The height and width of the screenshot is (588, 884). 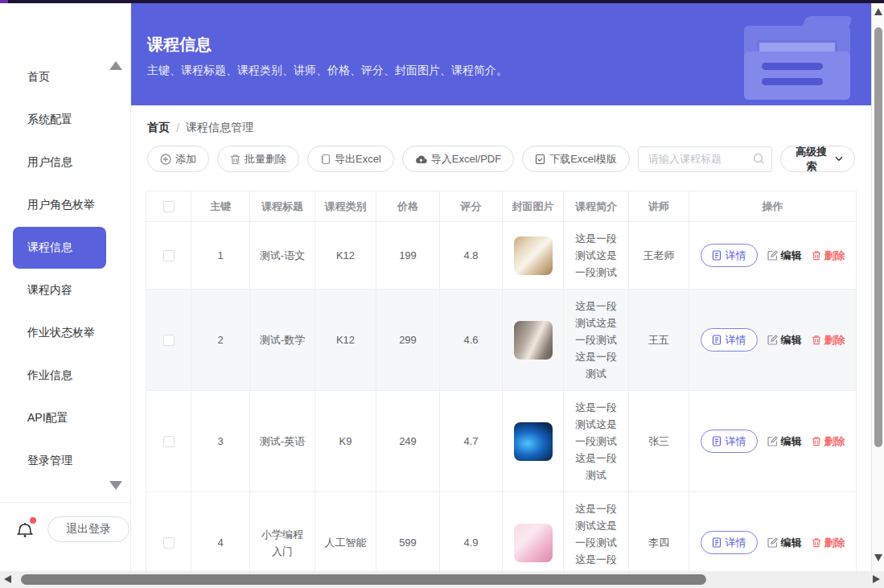 What do you see at coordinates (660, 256) in the screenshot?
I see `cell-teacher: 王老师` at bounding box center [660, 256].